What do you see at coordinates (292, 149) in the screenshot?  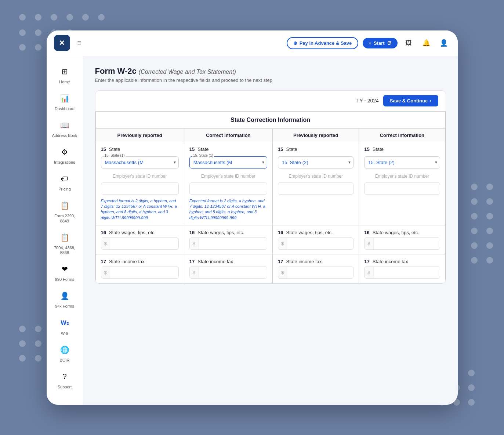 I see `field15-col3-name: State` at bounding box center [292, 149].